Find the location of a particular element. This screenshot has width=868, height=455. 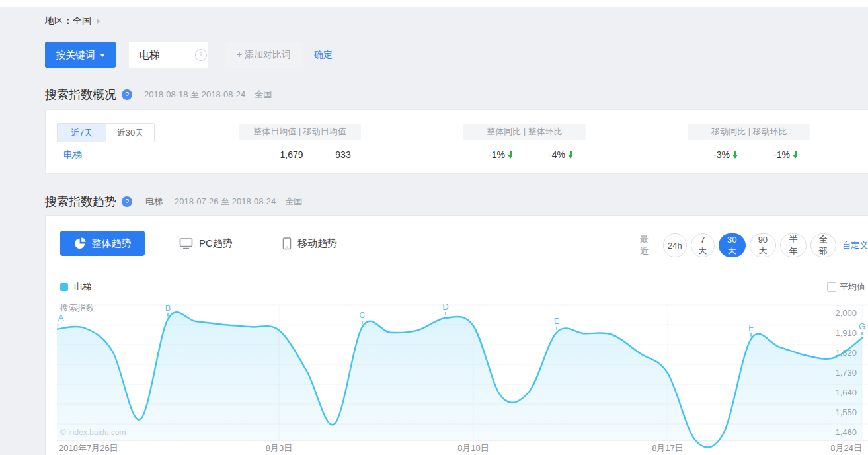

range-option-90天: 90天 is located at coordinates (763, 245).